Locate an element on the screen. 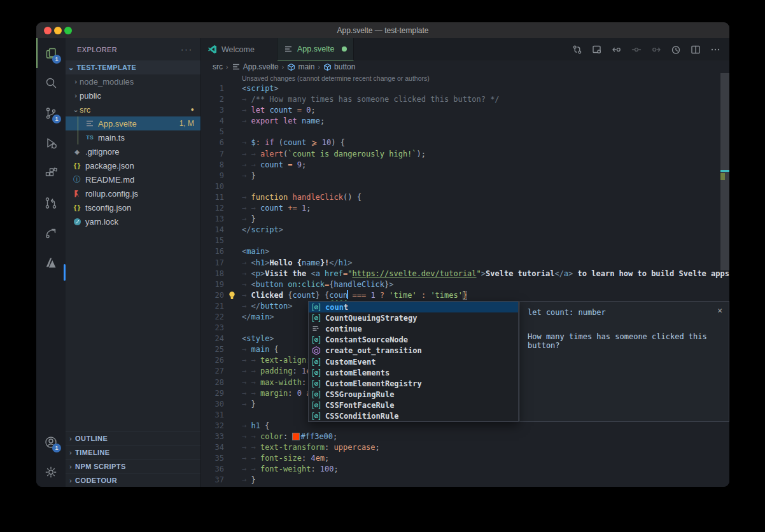 This screenshot has width=765, height=532. code-line: 12→ → count += 1; is located at coordinates (465, 209).